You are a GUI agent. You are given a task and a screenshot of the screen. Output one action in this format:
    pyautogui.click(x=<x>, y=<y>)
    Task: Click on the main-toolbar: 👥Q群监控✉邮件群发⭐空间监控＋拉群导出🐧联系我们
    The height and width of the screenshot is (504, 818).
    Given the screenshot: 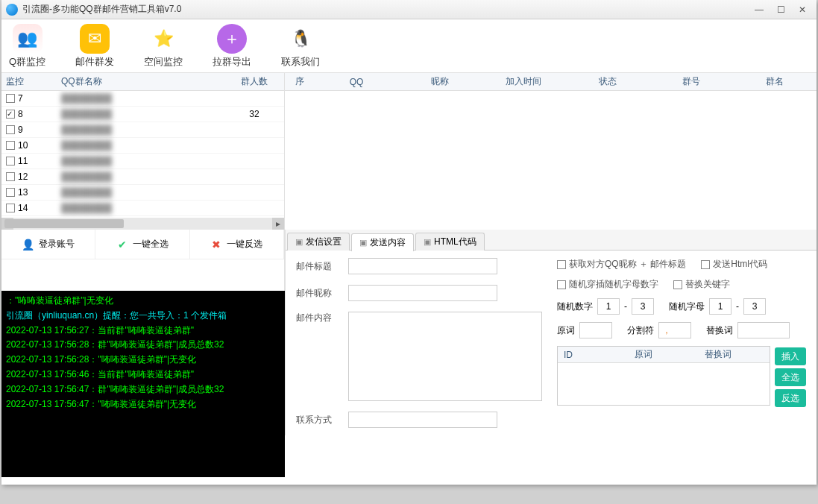 What is the action you would take?
    pyautogui.click(x=409, y=46)
    